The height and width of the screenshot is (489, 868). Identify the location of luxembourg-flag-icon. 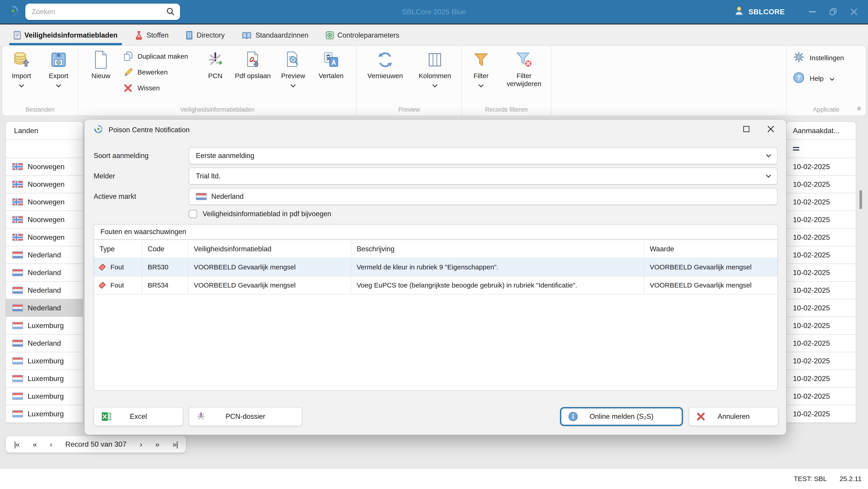
(18, 396).